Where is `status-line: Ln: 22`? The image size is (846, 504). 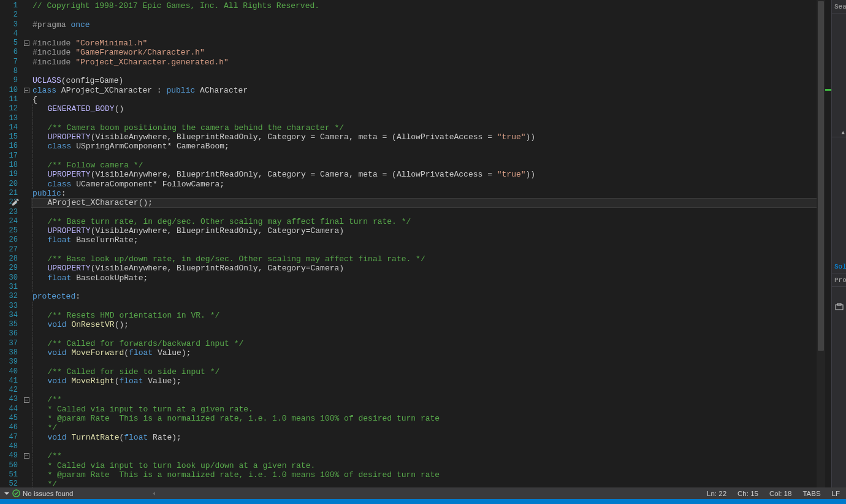 status-line: Ln: 22 is located at coordinates (717, 494).